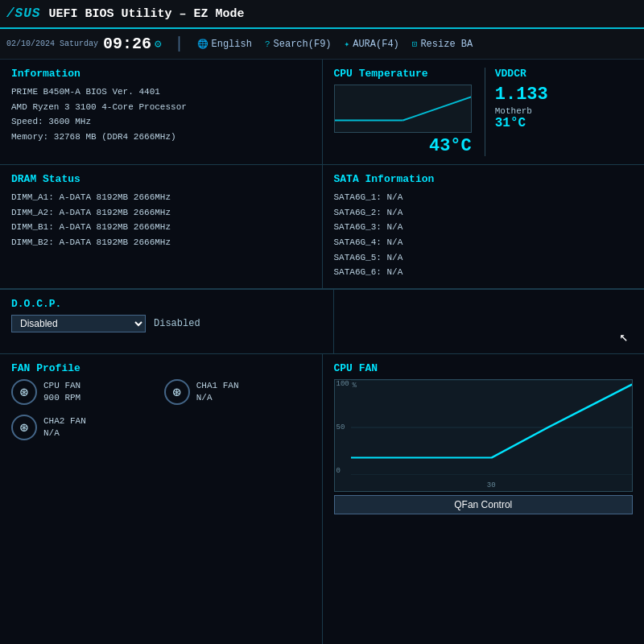  I want to click on aura-button: ✦ AURA(F4), so click(372, 44).